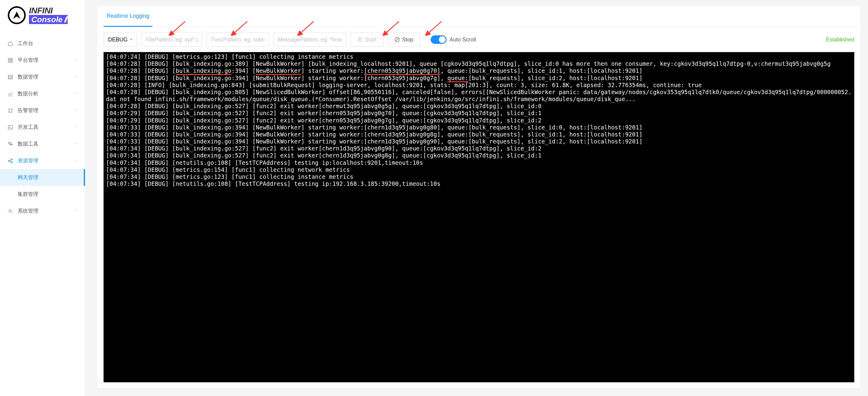  What do you see at coordinates (367, 40) in the screenshot?
I see `start-button: Start` at bounding box center [367, 40].